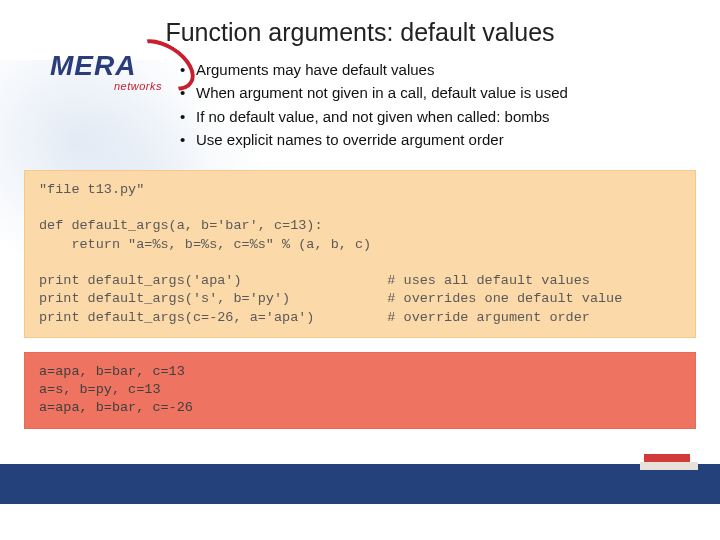  Describe the element at coordinates (360, 484) in the screenshot. I see `footer-bar` at that location.